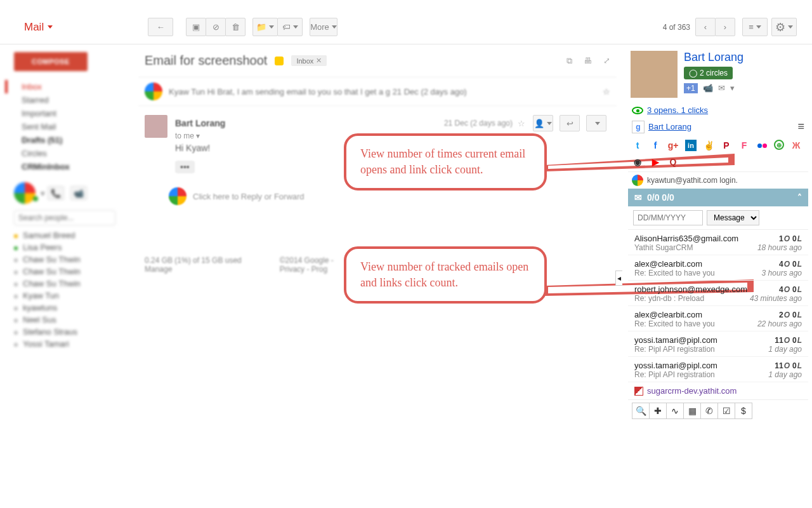  Describe the element at coordinates (606, 61) in the screenshot. I see `popout-icon: ⤢` at that location.